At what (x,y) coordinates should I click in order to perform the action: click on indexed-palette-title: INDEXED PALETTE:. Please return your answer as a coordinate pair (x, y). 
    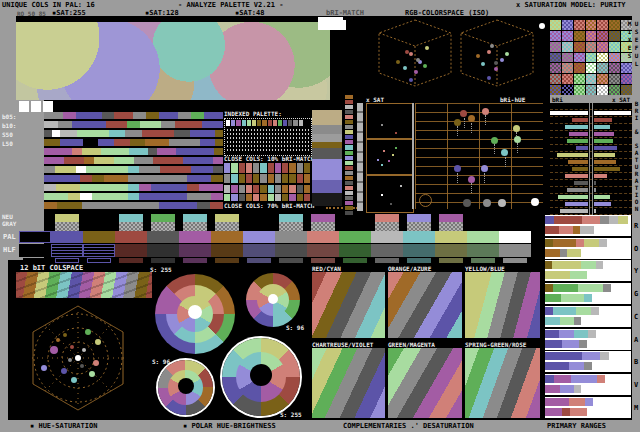
    Looking at the image, I should click on (253, 114).